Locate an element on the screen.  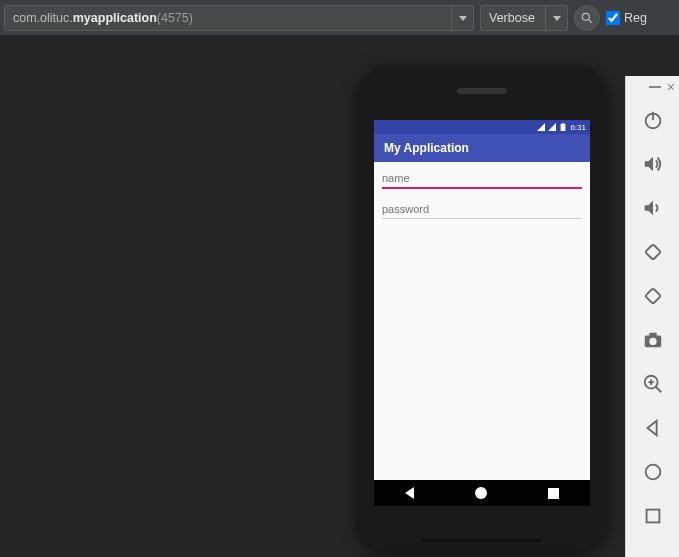
process-dropdown: com.olituc.myapplication (4575) is located at coordinates (239, 18).